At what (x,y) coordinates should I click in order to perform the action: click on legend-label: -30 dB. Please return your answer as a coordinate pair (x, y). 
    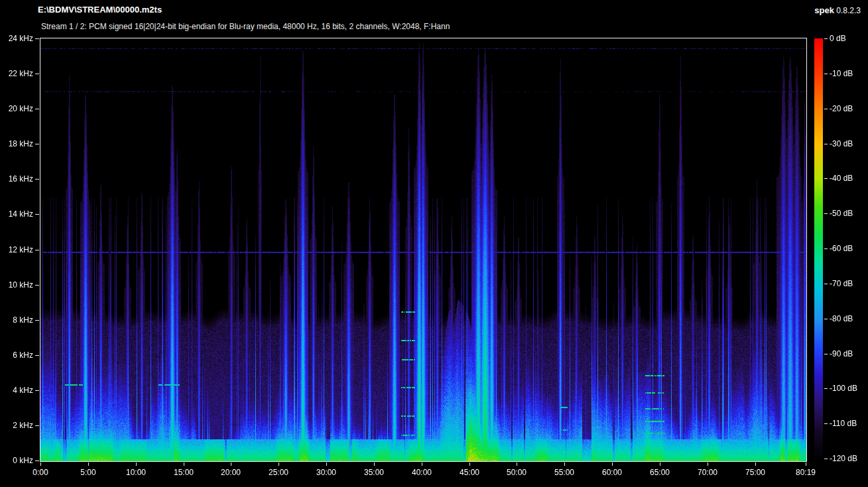
    Looking at the image, I should click on (841, 144).